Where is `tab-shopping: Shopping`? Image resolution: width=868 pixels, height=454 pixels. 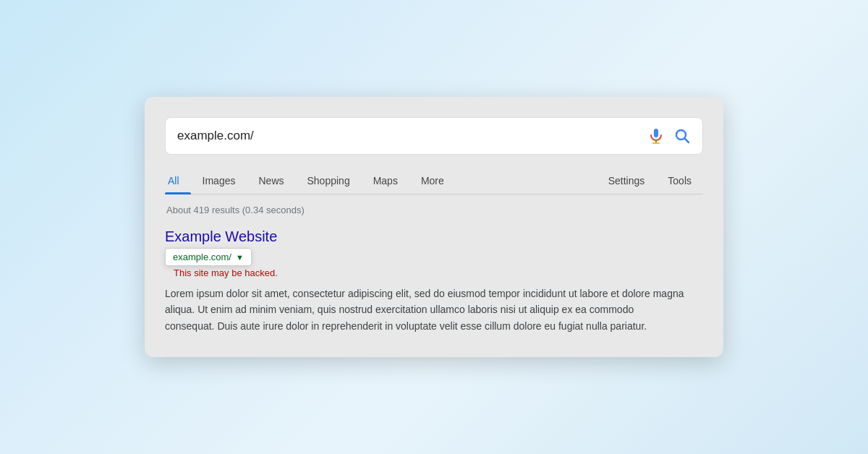 tab-shopping: Shopping is located at coordinates (328, 181).